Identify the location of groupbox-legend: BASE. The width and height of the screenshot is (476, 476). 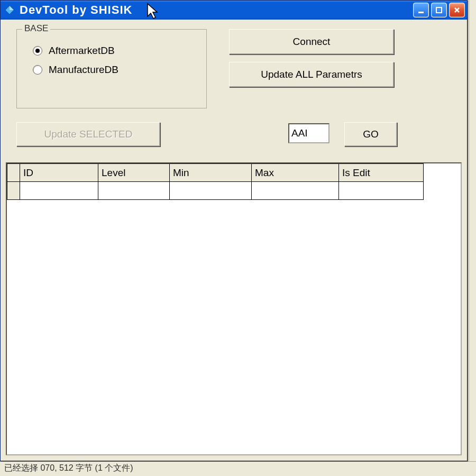
(36, 29).